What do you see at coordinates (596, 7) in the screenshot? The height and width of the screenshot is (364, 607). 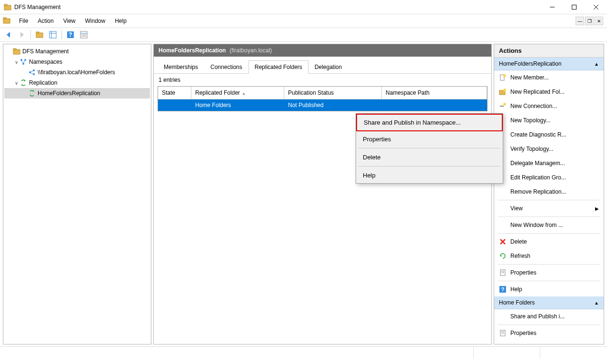 I see `close-button` at bounding box center [596, 7].